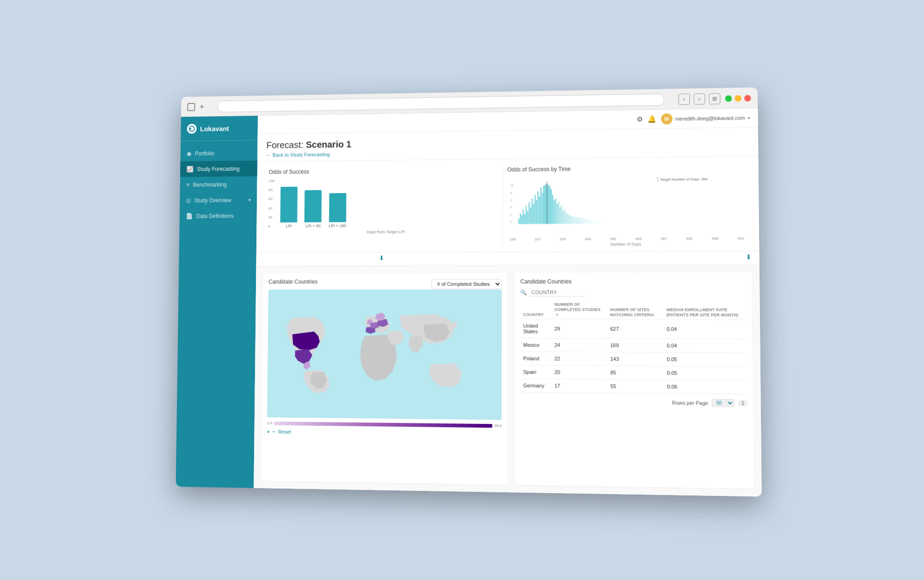  I want to click on nav-forward-button: ›, so click(699, 99).